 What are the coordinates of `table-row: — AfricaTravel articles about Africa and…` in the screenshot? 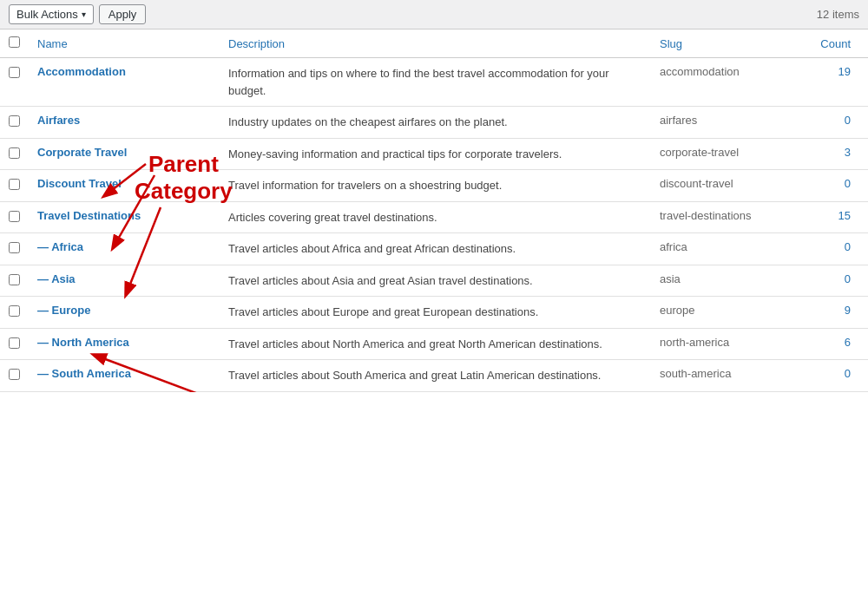 It's located at (434, 250).